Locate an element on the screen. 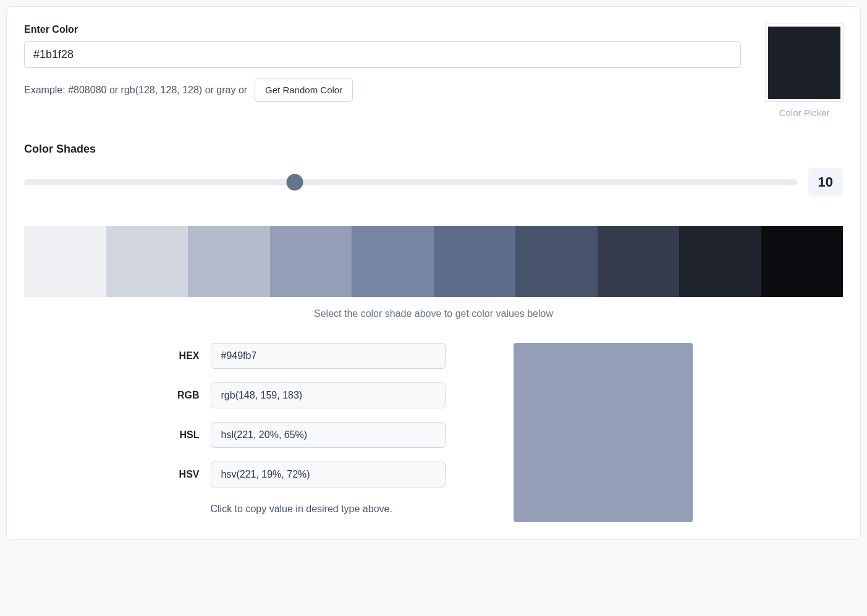 This screenshot has width=867, height=616. shades-row is located at coordinates (434, 262).